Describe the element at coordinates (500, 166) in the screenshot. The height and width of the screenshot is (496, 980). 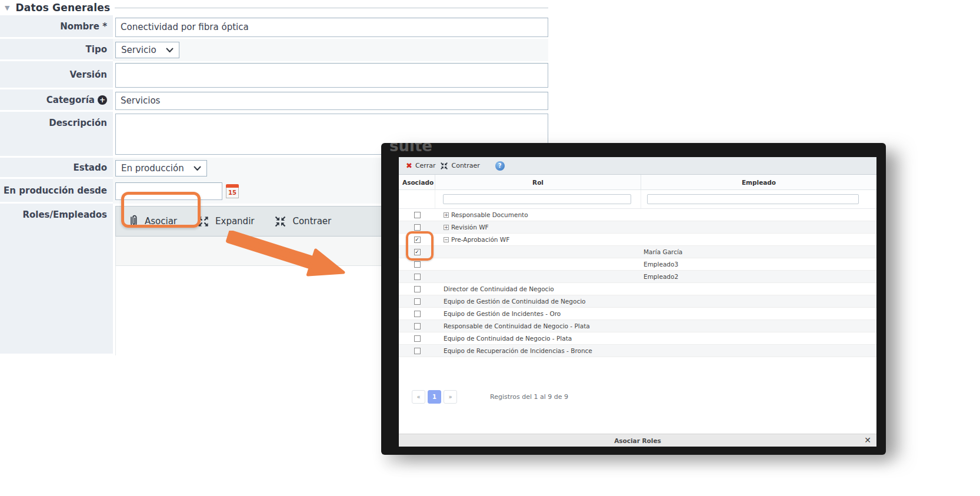
I see `help-icon: ?` at that location.